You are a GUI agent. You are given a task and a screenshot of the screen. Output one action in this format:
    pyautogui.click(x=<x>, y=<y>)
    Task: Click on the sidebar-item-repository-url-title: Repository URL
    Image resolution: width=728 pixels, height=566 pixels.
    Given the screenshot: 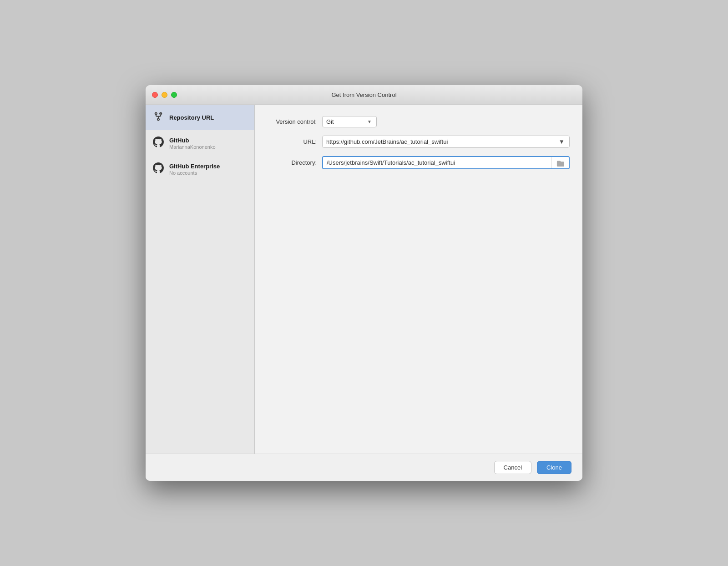 What is the action you would take?
    pyautogui.click(x=192, y=117)
    